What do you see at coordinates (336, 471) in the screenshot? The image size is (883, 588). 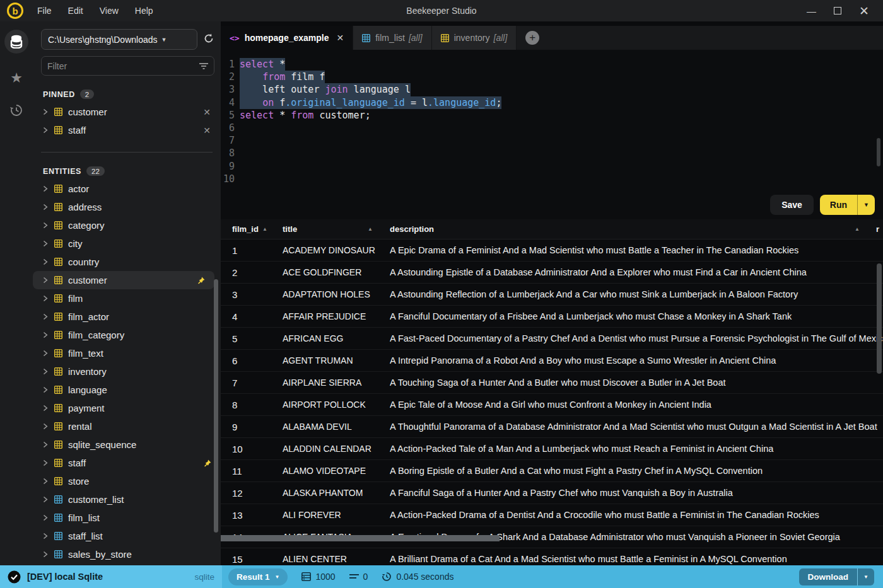 I see `cell-title: ALAMO VIDEOTAPE` at bounding box center [336, 471].